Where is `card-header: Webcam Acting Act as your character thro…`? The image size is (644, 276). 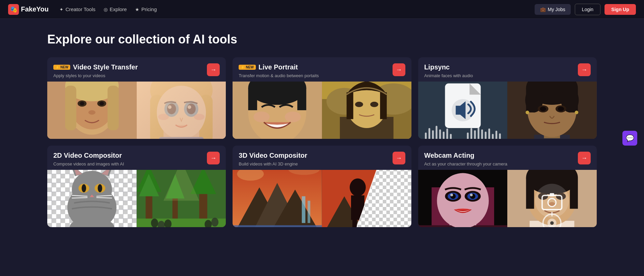
card-header: Webcam Acting Act as your character thro… is located at coordinates (508, 158).